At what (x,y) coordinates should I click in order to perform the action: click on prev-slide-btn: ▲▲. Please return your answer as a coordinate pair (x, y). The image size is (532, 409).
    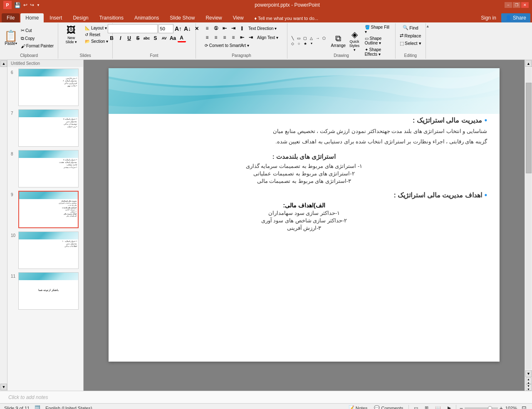
    Looking at the image, I should click on (529, 381).